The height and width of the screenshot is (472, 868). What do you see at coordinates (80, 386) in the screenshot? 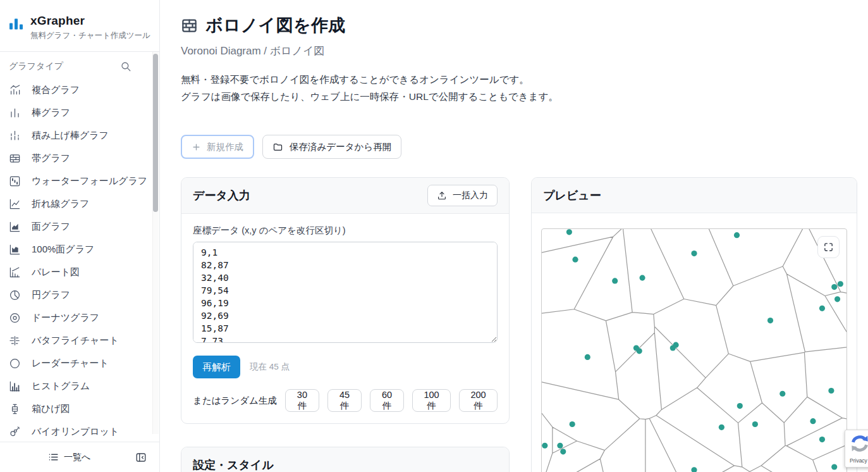
I see `sidebar-item-13: ヒストグラム` at bounding box center [80, 386].